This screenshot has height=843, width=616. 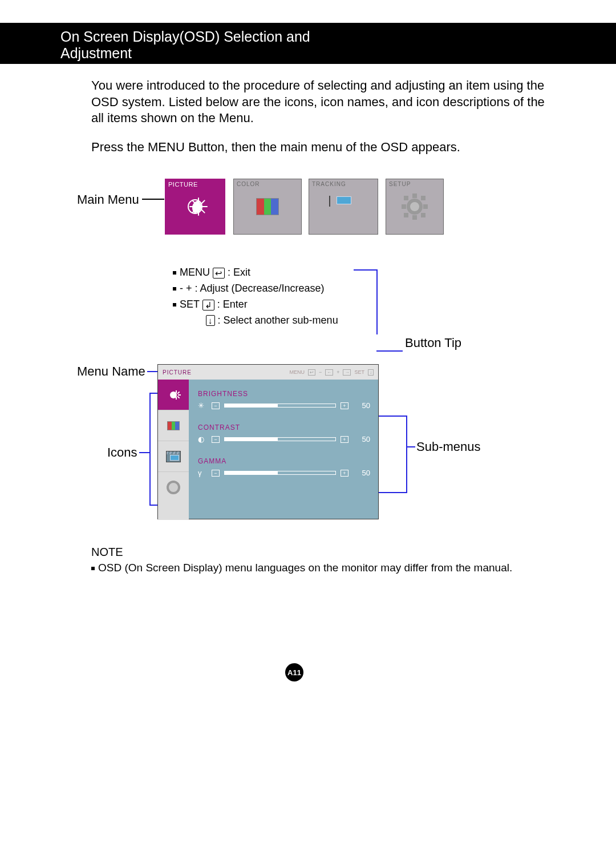 What do you see at coordinates (108, 200) in the screenshot?
I see `main-menu-label: Main Menu` at bounding box center [108, 200].